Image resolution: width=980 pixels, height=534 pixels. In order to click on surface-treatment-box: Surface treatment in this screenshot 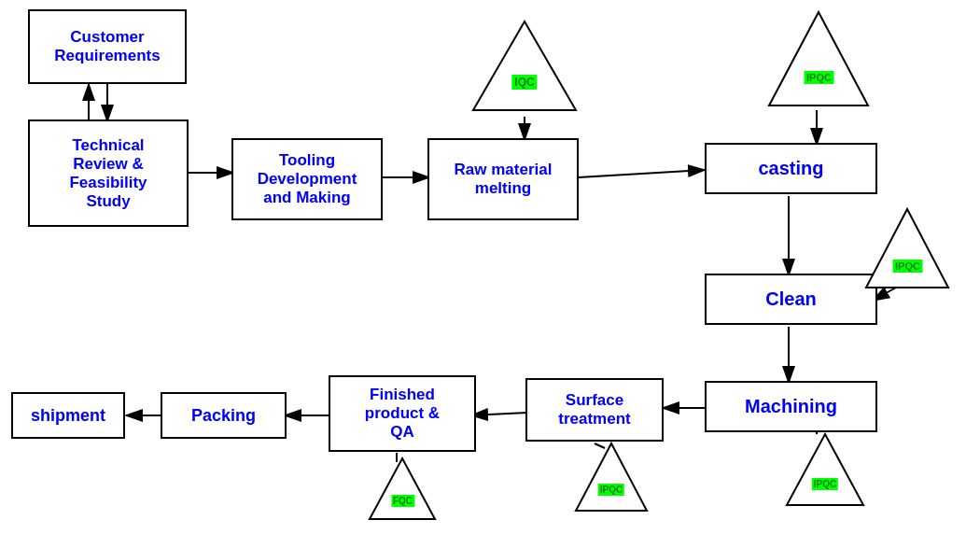, I will do `click(595, 410)`.